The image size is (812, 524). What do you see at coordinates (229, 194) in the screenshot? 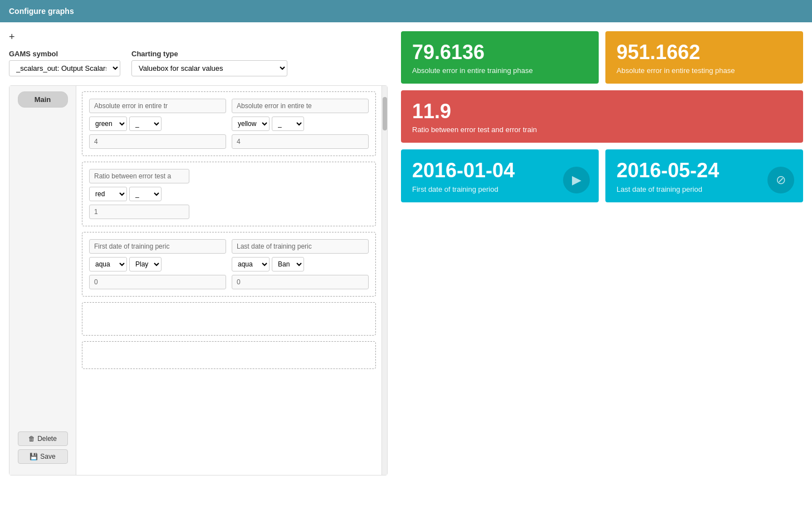
I see `config-card-2: green yellow red aqua _ Play Ban` at bounding box center [229, 194].